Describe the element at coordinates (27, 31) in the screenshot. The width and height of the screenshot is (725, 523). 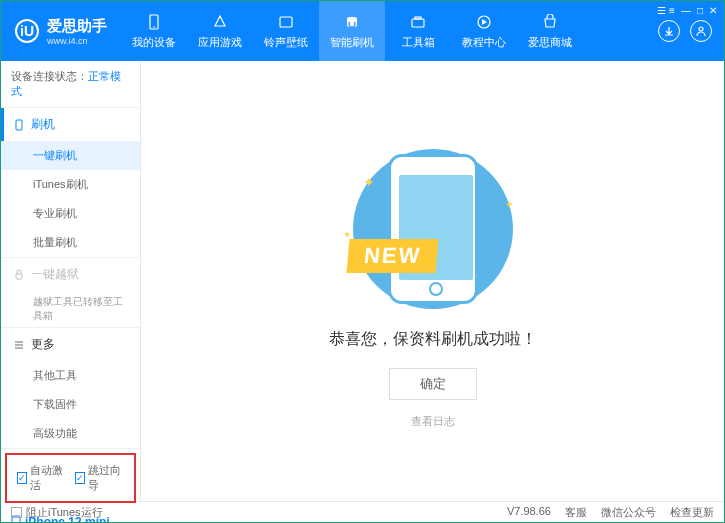
I see `logo-icon: iU` at that location.